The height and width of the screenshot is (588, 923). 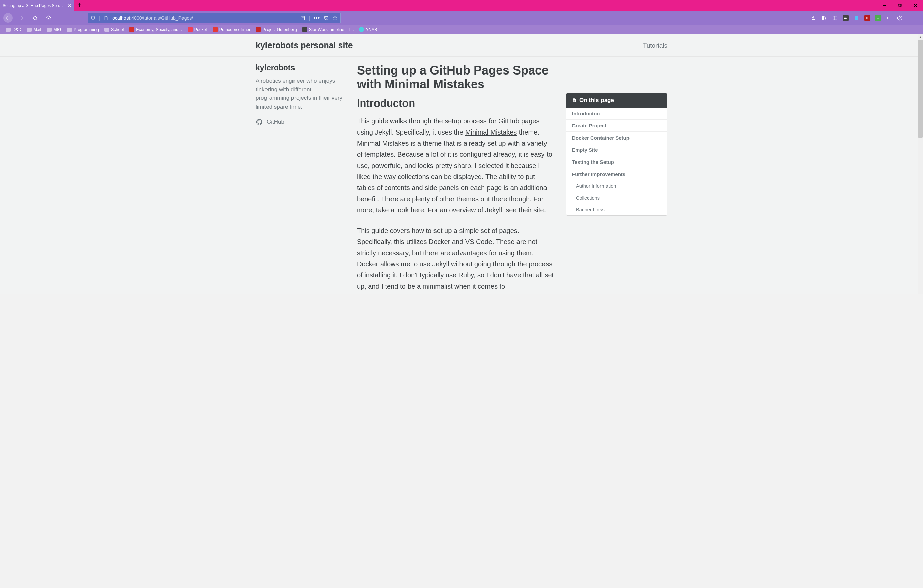 I want to click on scroll-thumb, so click(x=920, y=89).